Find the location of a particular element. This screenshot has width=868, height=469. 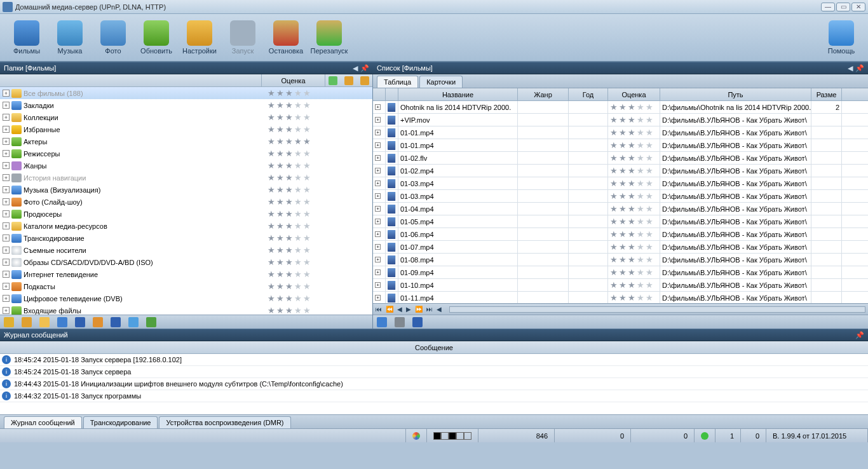

screen2-icon is located at coordinates (382, 322).